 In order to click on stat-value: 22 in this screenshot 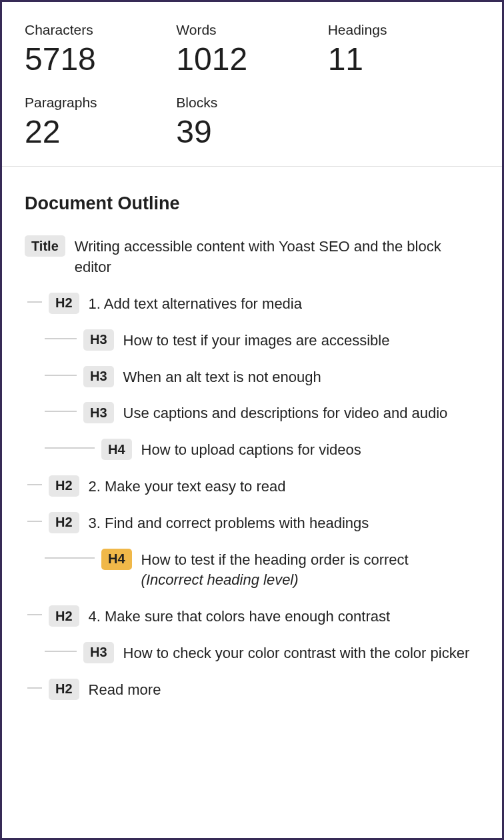, I will do `click(100, 132)`.